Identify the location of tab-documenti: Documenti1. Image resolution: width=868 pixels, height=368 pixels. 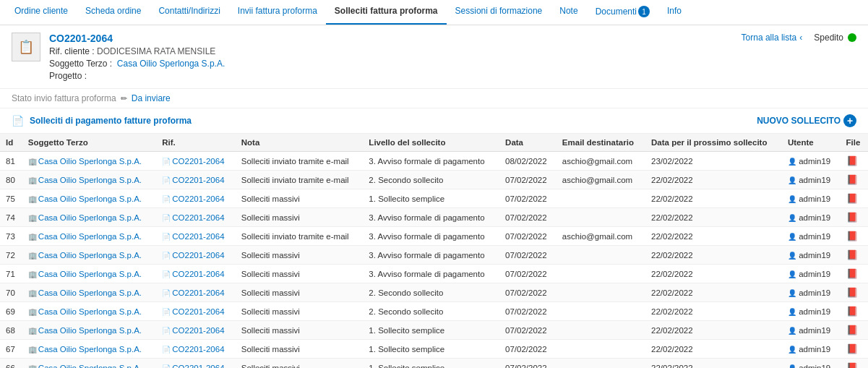
(623, 12).